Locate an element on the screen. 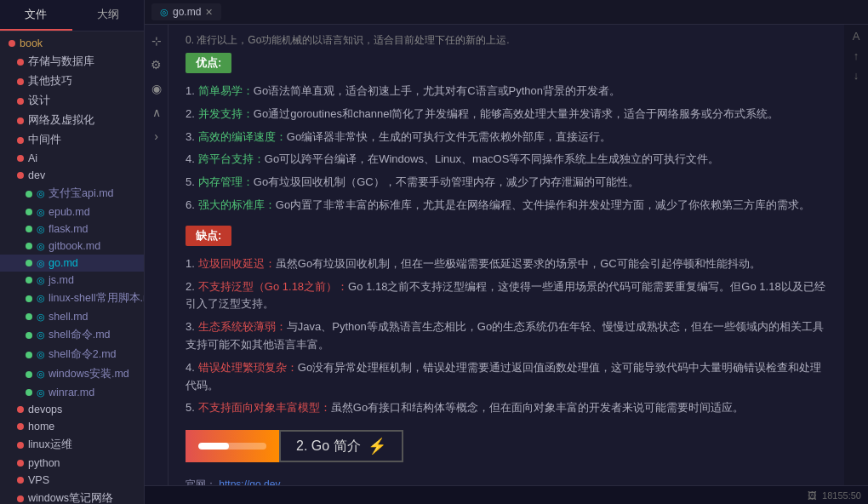 The height and width of the screenshot is (504, 868). tree-item-label: windows笔记网络 is located at coordinates (71, 497).